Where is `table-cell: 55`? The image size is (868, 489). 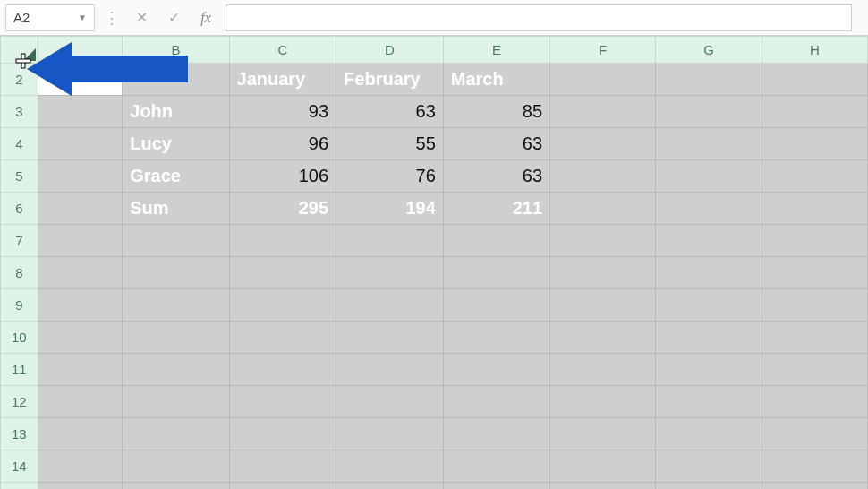
table-cell: 55 is located at coordinates (390, 144).